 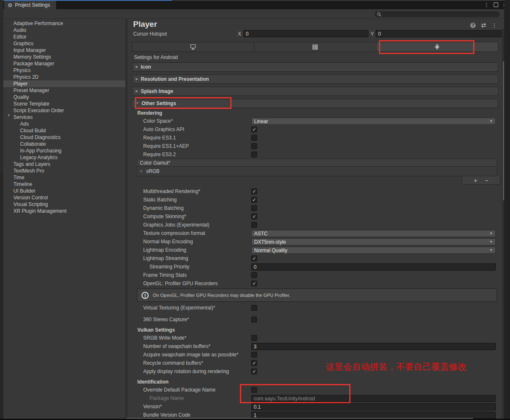 I want to click on tab-project-settings: ⚙ Project Settings, so click(x=30, y=5).